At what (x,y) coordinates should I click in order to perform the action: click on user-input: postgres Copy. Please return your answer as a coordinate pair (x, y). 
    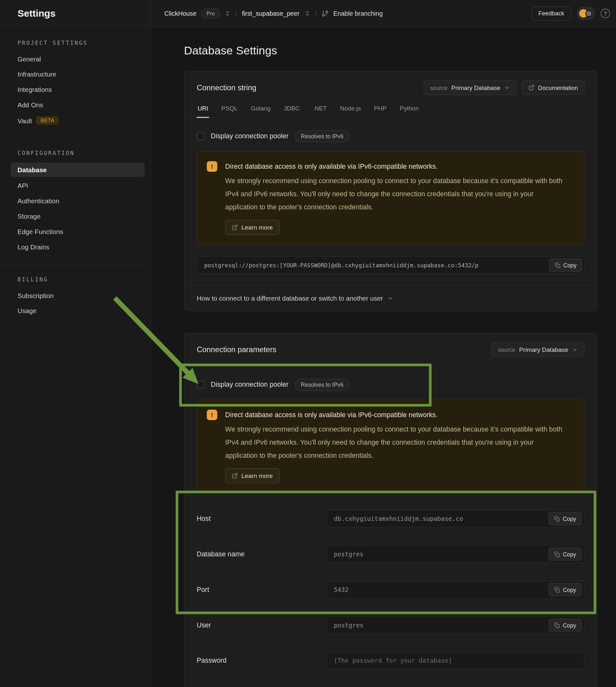
    Looking at the image, I should click on (455, 625).